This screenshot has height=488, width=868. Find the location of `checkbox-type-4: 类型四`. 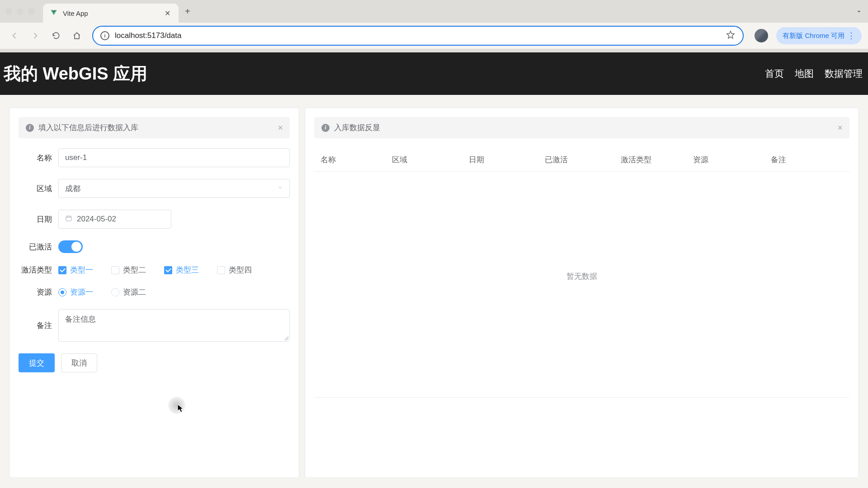

checkbox-type-4: 类型四 is located at coordinates (234, 270).